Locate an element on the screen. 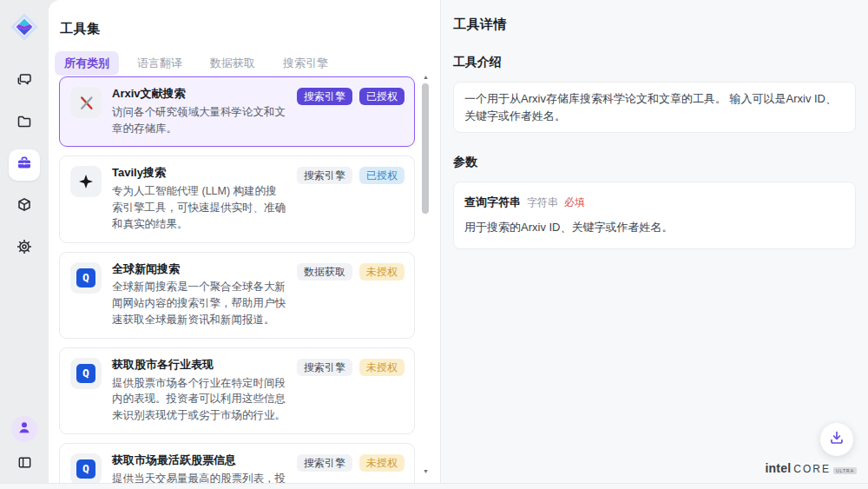 The height and width of the screenshot is (489, 868). user-avatar-icon is located at coordinates (24, 429).